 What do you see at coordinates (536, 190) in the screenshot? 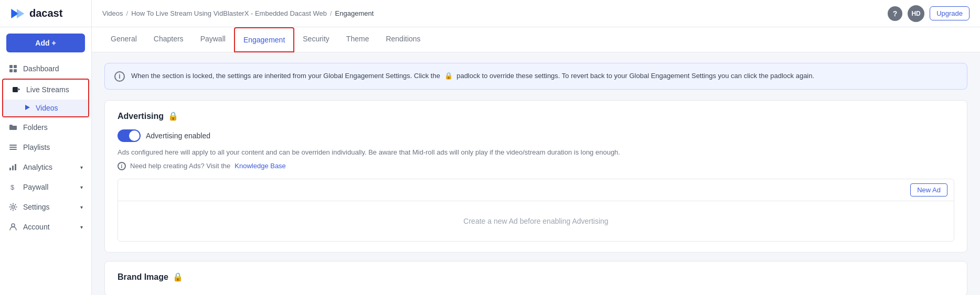
I see `ad-area-header: New Ad` at bounding box center [536, 190].